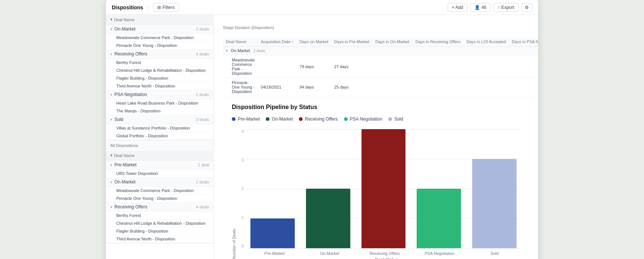  I want to click on group-row-pre-market-bottom: ▾ Pre-Market 1 deal, so click(160, 165).